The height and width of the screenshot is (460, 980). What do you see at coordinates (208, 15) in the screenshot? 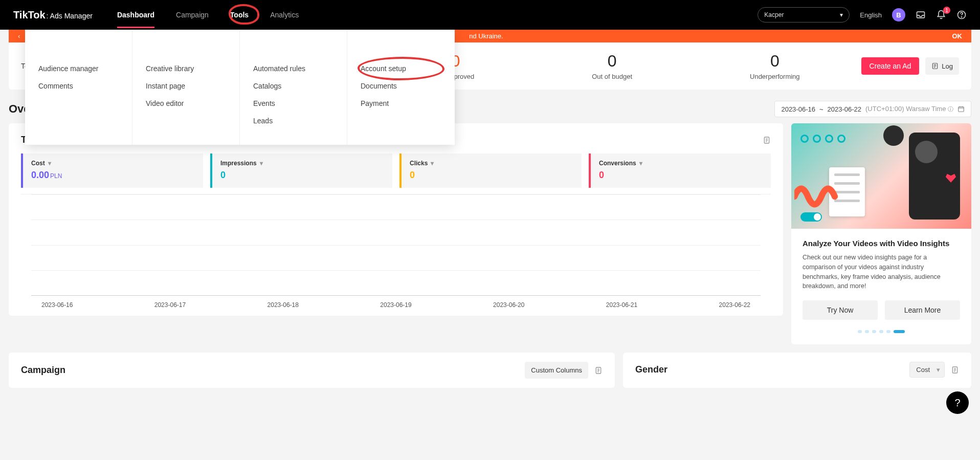
I see `main-nav: Dashboard Campaign Tools Analytics` at bounding box center [208, 15].